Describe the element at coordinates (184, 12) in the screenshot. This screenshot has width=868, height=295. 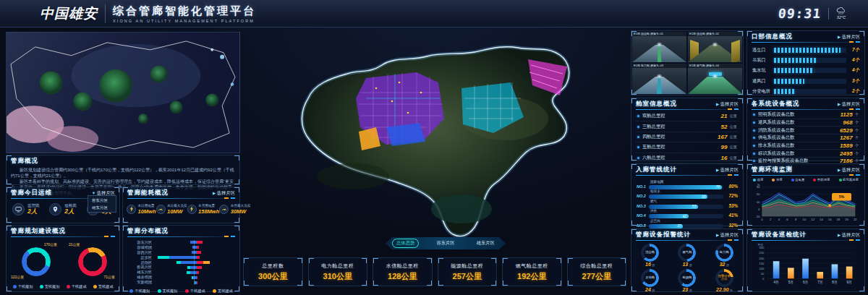
I see `page-title: 综合管廊智能化管理平台` at that location.